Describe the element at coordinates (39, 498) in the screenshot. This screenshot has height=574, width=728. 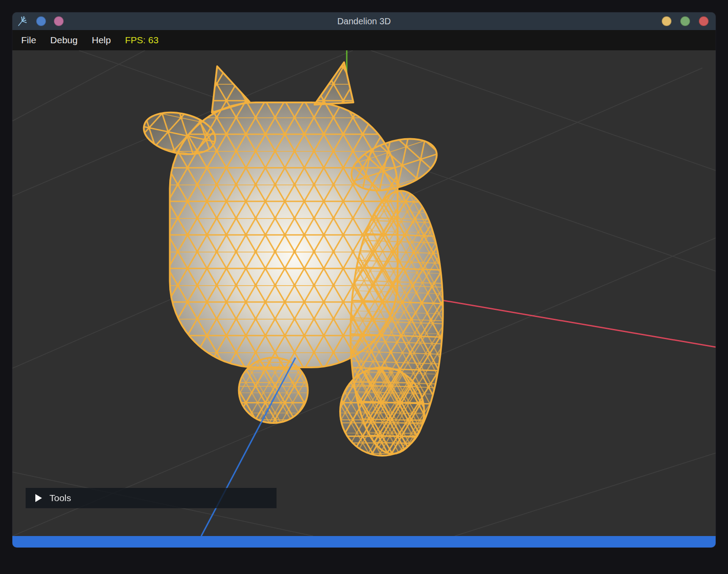
I see `expand-triangle-icon` at that location.